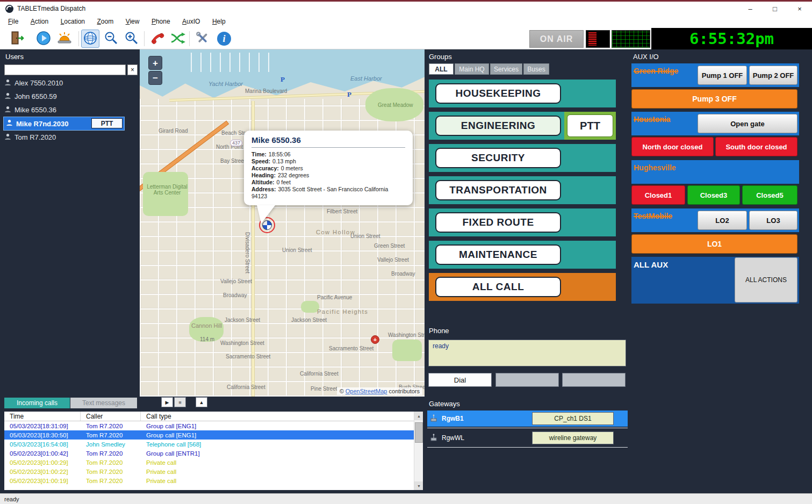  Describe the element at coordinates (178, 39) in the screenshot. I see `crossing-arrows-icon` at that location.